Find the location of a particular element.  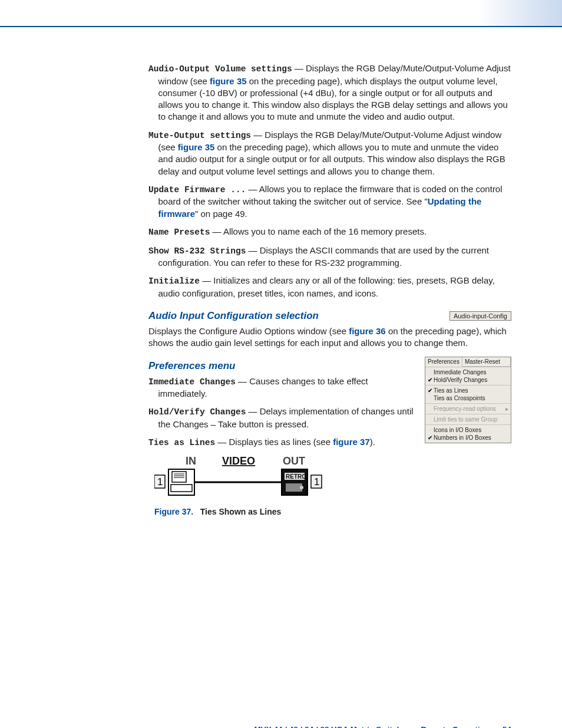

text: — Initializes and clears any or all of t… is located at coordinates (326, 286).